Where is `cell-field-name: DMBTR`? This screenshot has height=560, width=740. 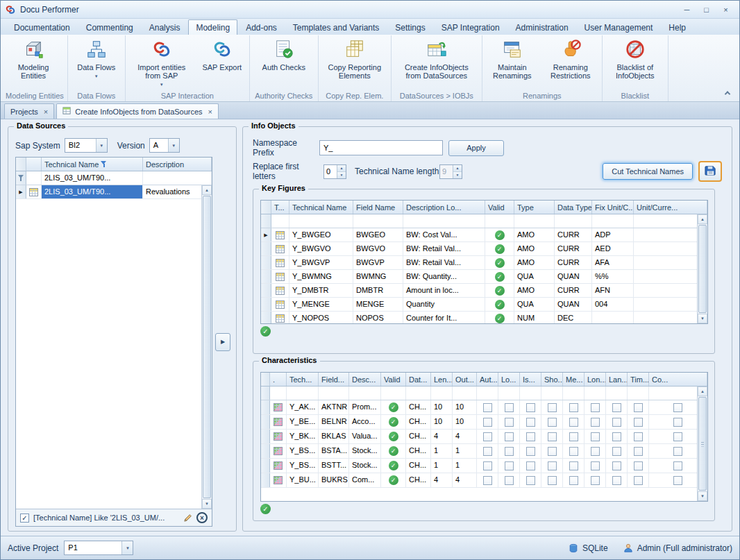
cell-field-name: DMBTR is located at coordinates (378, 290).